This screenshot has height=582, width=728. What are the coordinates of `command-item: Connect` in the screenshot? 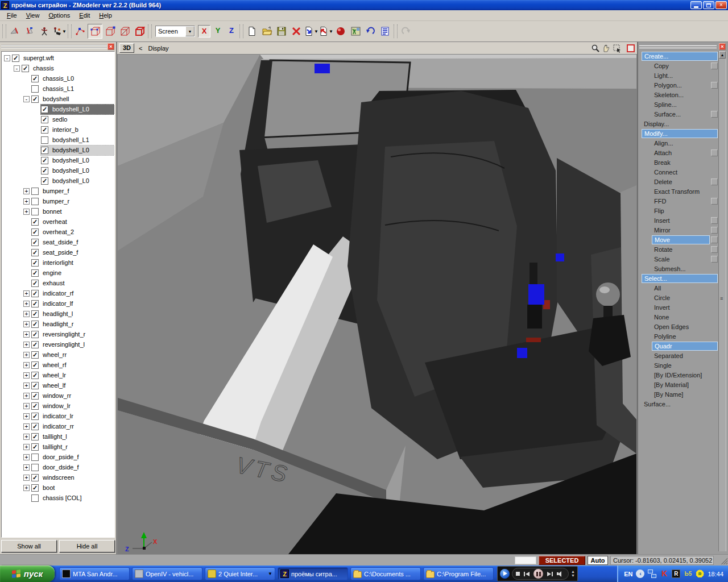 It's located at (679, 172).